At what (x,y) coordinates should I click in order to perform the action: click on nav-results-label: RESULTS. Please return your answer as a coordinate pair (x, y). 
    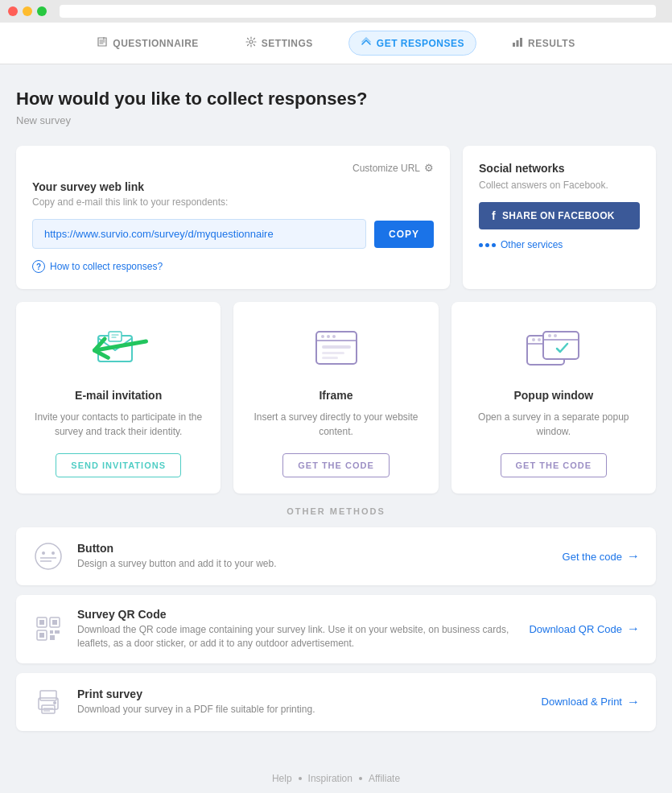
    Looking at the image, I should click on (552, 43).